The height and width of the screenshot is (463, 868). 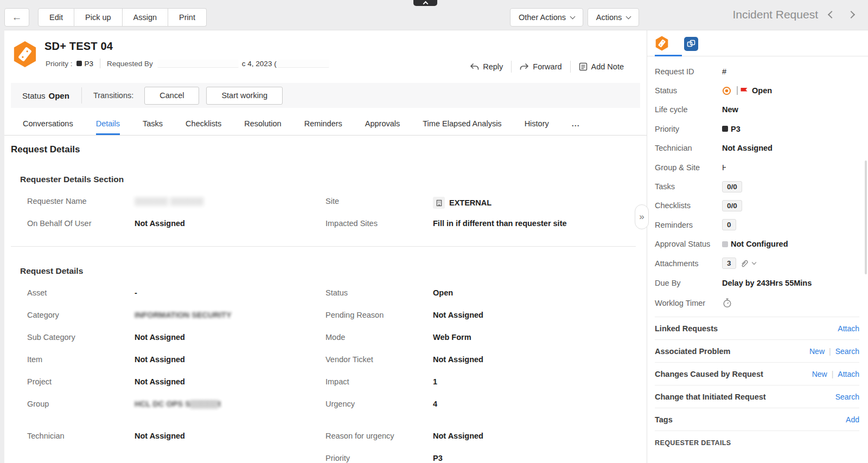 What do you see at coordinates (691, 44) in the screenshot?
I see `sdp-app-tab` at bounding box center [691, 44].